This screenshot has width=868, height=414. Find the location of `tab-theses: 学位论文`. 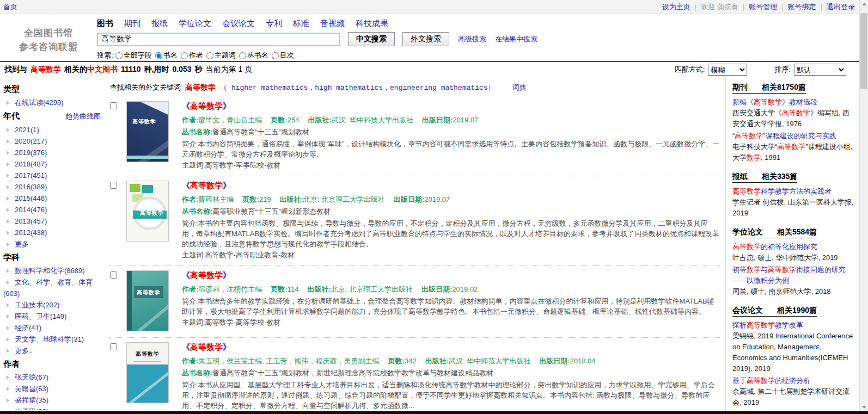

tab-theses: 学位论文 is located at coordinates (195, 24).